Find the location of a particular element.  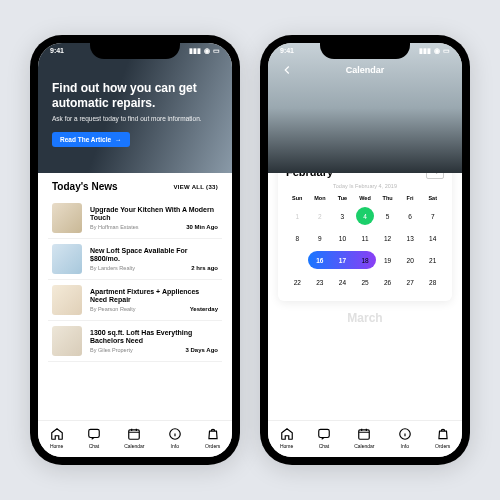

day: 5 is located at coordinates (388, 216).